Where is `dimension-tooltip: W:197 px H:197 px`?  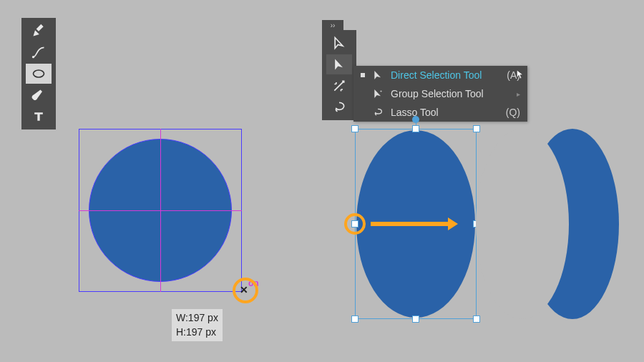
dimension-tooltip: W:197 px H:197 px is located at coordinates (197, 325).